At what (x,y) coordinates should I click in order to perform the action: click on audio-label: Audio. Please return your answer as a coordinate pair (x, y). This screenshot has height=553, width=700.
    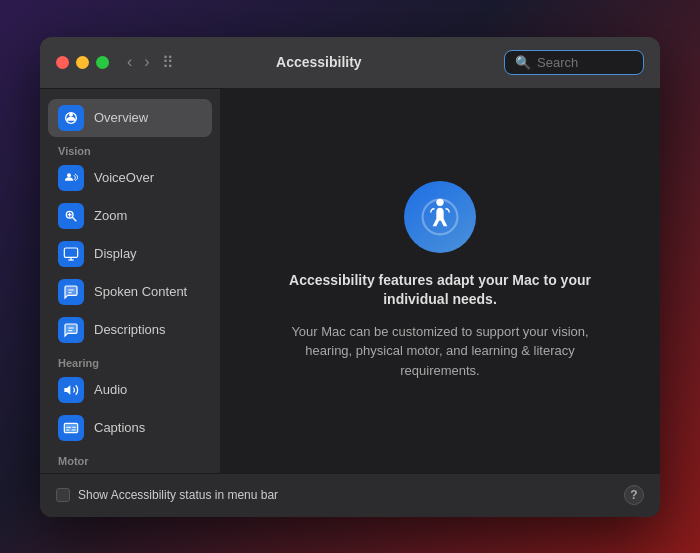
    Looking at the image, I should click on (110, 390).